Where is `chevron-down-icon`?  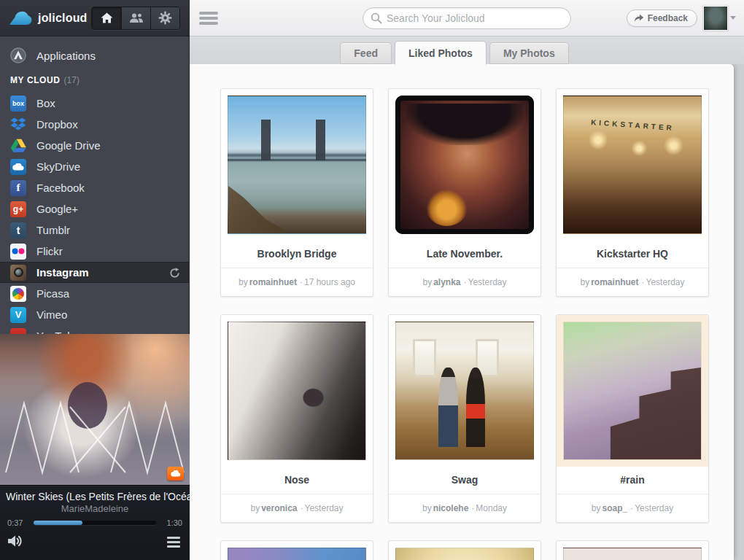
chevron-down-icon is located at coordinates (733, 18).